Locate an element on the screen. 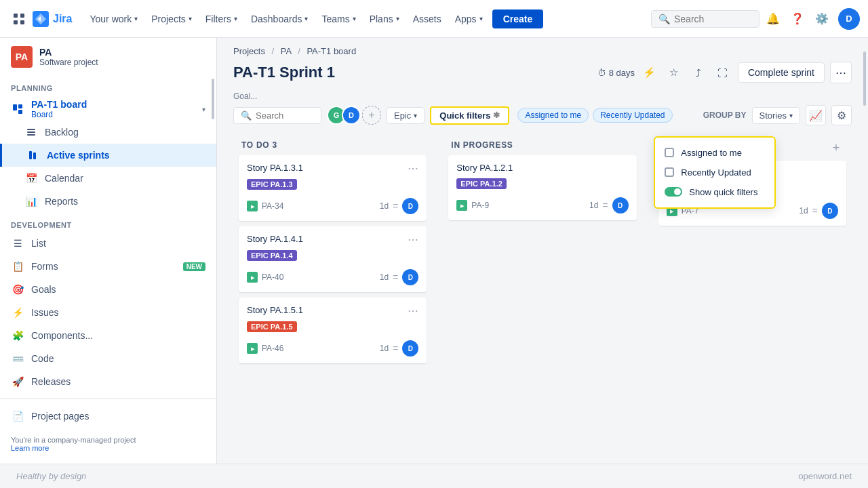 This screenshot has width=868, height=488. breadcrumb: Projects / PA / PA-T1 board is located at coordinates (542, 49).